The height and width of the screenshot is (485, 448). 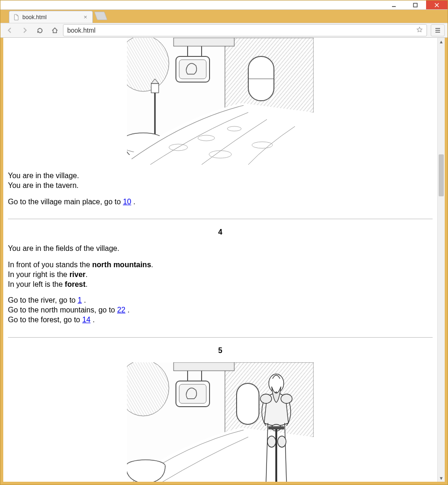 I want to click on choice-block: Go to the river, go to 1 . Go to the nor…, so click(x=220, y=310).